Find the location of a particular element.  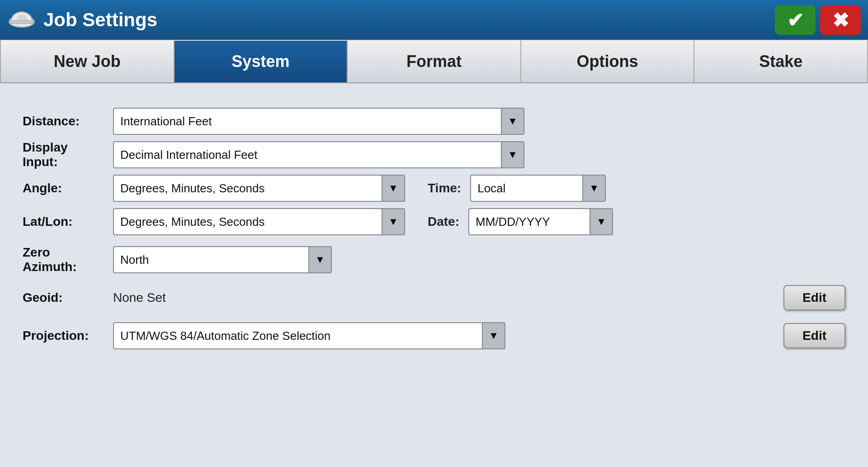

tab-options: Options is located at coordinates (608, 61).